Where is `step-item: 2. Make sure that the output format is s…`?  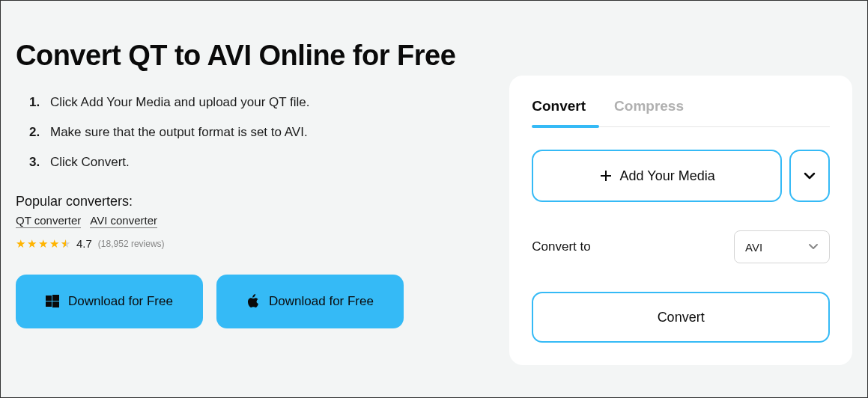
step-item: 2. Make sure that the output format is s… is located at coordinates (255, 132).